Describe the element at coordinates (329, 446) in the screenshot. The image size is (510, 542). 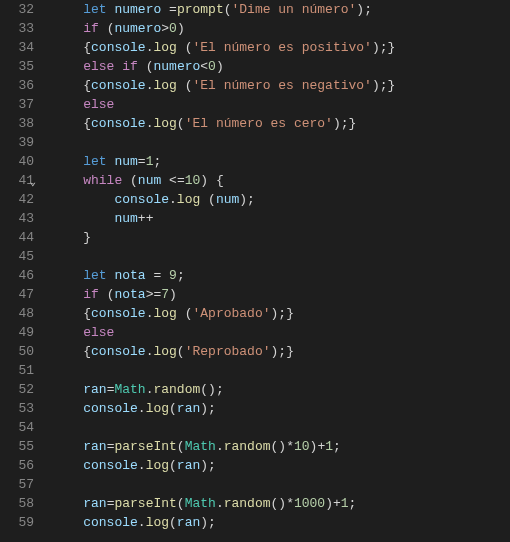
I see `code-token: 1` at that location.